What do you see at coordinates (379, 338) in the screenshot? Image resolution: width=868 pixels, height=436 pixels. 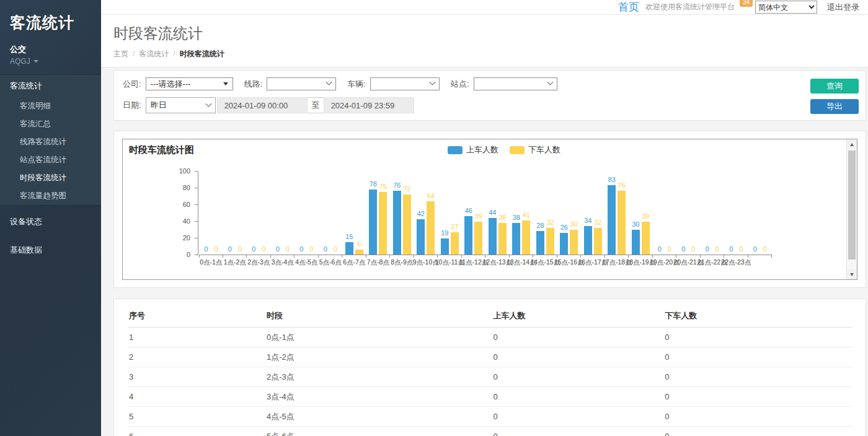 I see `table-cell: 0点-1点` at bounding box center [379, 338].